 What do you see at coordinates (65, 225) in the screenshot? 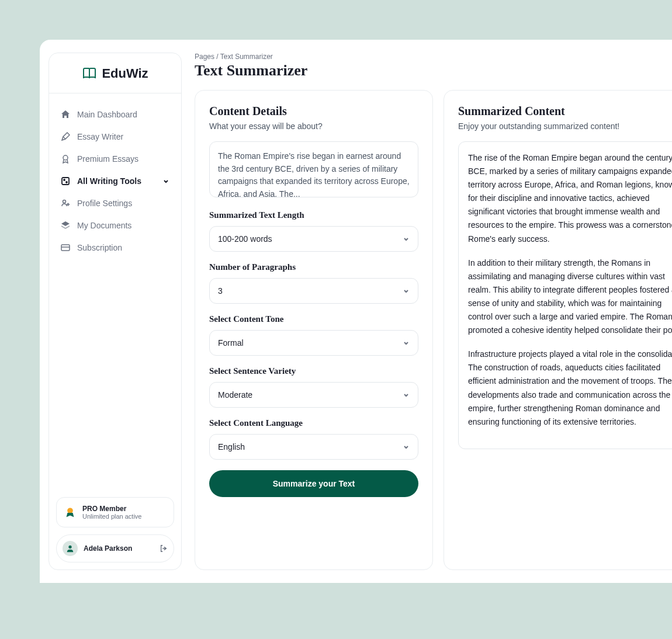
I see `layers-icon` at bounding box center [65, 225].